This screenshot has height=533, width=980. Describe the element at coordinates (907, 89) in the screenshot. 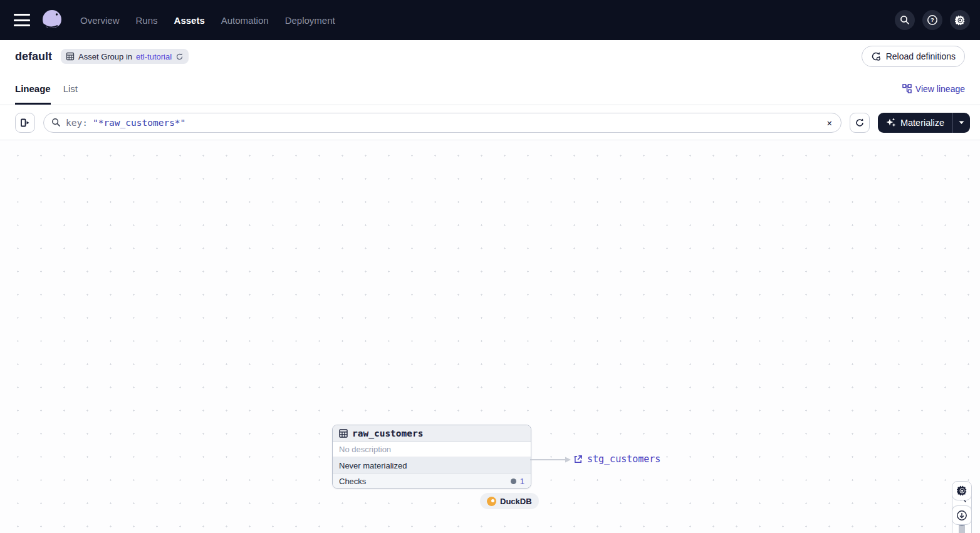

I see `lineage-graph-icon` at that location.